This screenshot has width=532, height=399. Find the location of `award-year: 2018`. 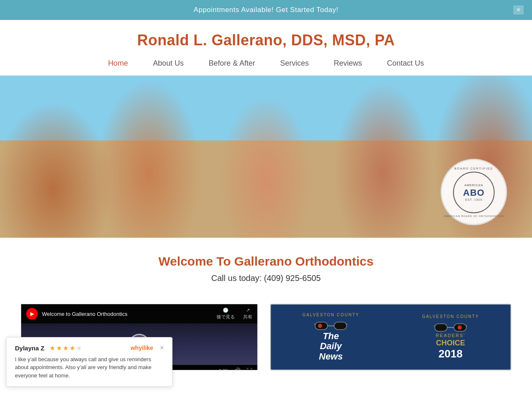

award-year: 2018 is located at coordinates (451, 354).